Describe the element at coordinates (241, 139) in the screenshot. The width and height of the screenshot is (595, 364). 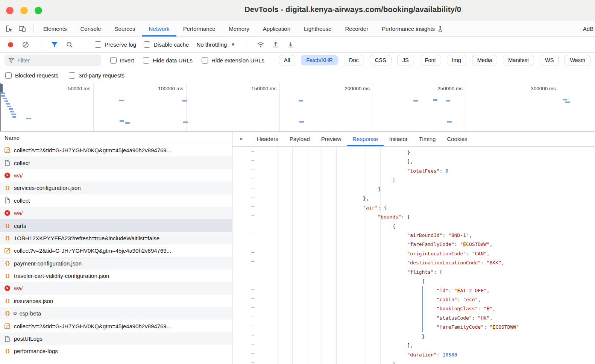
I see `close-icon: ×` at that location.